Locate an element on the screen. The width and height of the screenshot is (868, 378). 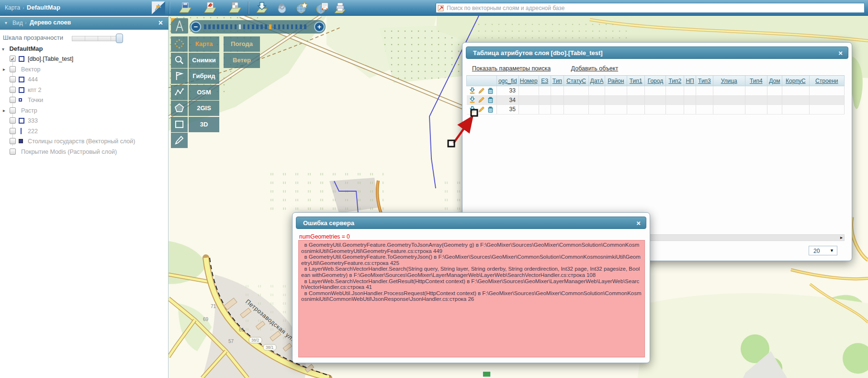
zoom-tool-icon is located at coordinates (179, 60).